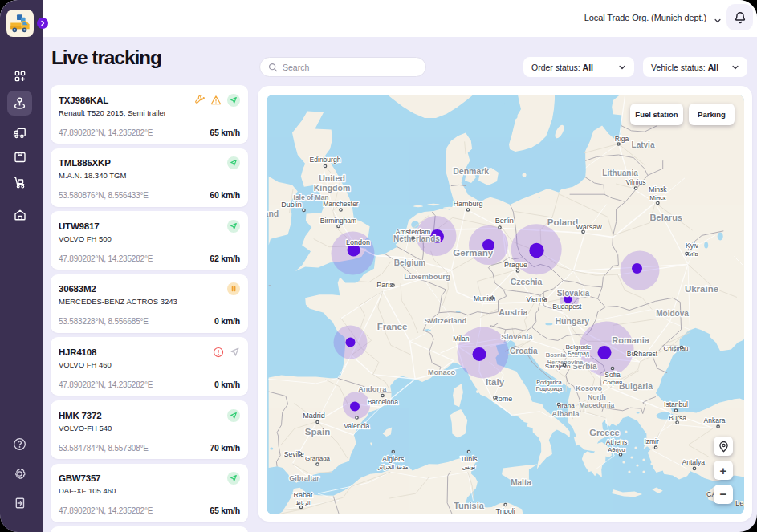 The image size is (757, 532). I want to click on svg-text: Madrid, so click(314, 416).